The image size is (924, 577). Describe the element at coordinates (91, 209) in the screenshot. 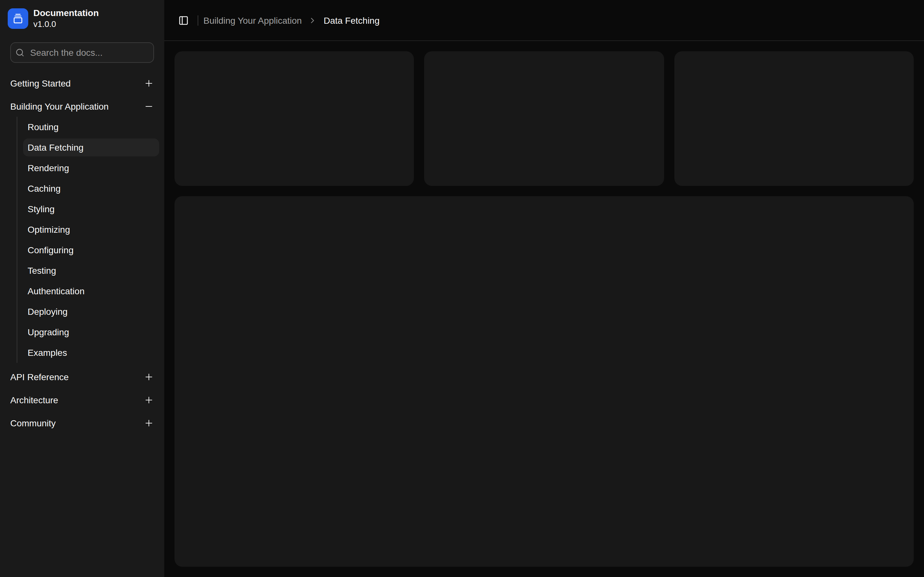

I see `sidebar-item-styling: Styling` at that location.